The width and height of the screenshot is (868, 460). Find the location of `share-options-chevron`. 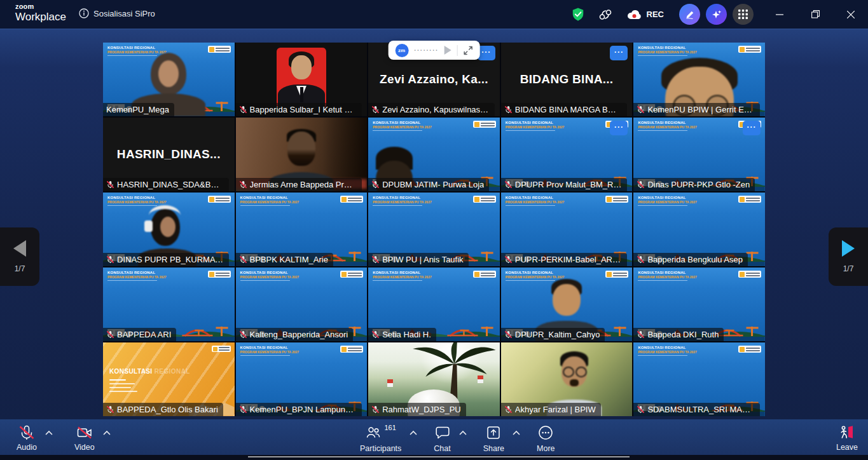

share-options-chevron is located at coordinates (516, 433).